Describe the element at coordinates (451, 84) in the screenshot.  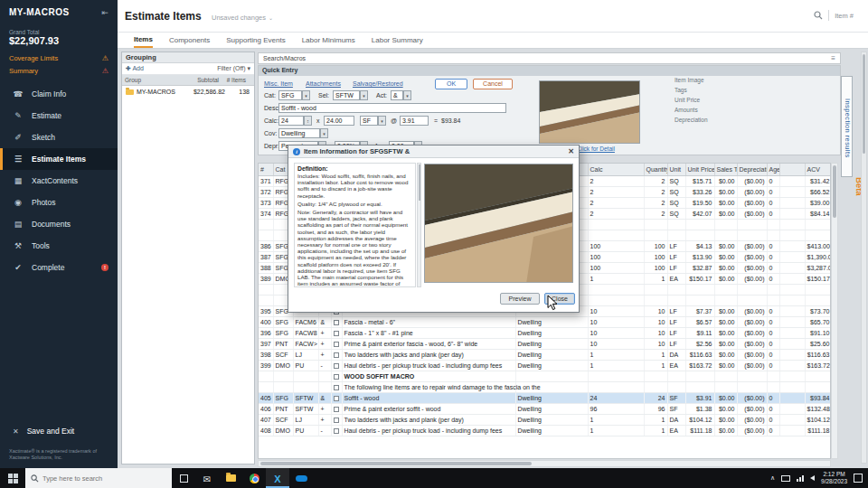
I see `ok-button: OK` at that location.